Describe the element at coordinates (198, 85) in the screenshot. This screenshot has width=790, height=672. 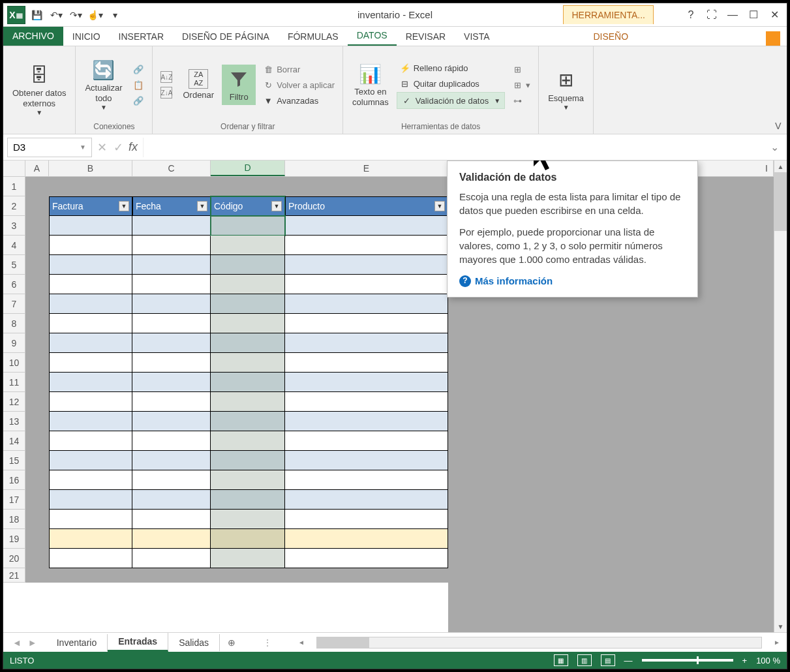
I see `sort-button: ZAAZ Ordenar` at that location.